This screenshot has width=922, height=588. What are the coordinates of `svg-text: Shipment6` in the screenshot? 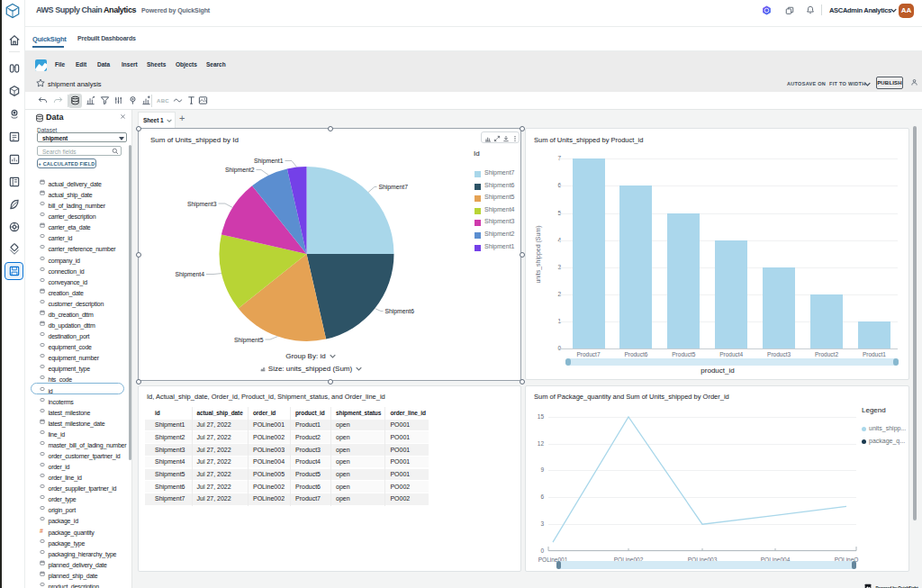 It's located at (400, 312).